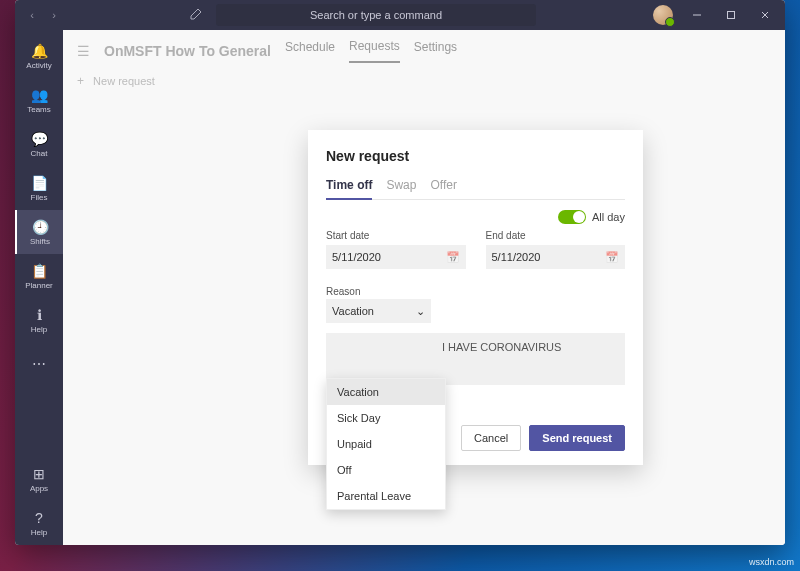 The height and width of the screenshot is (571, 800). I want to click on nav-back-icon: ‹, so click(32, 15).